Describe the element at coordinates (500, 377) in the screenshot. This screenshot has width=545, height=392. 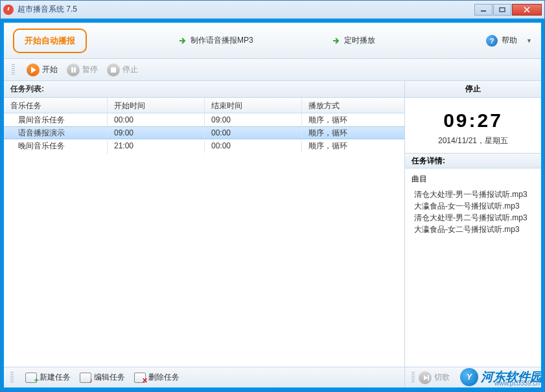
I see `watermark: Y 河东软件园 www.pc0359.cn` at that location.